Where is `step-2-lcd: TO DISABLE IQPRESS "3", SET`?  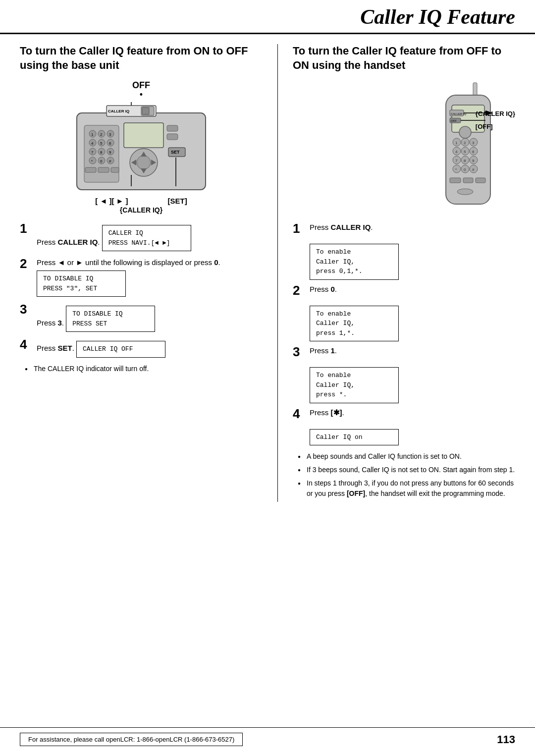 step-2-lcd: TO DISABLE IQPRESS "3", SET is located at coordinates (81, 283).